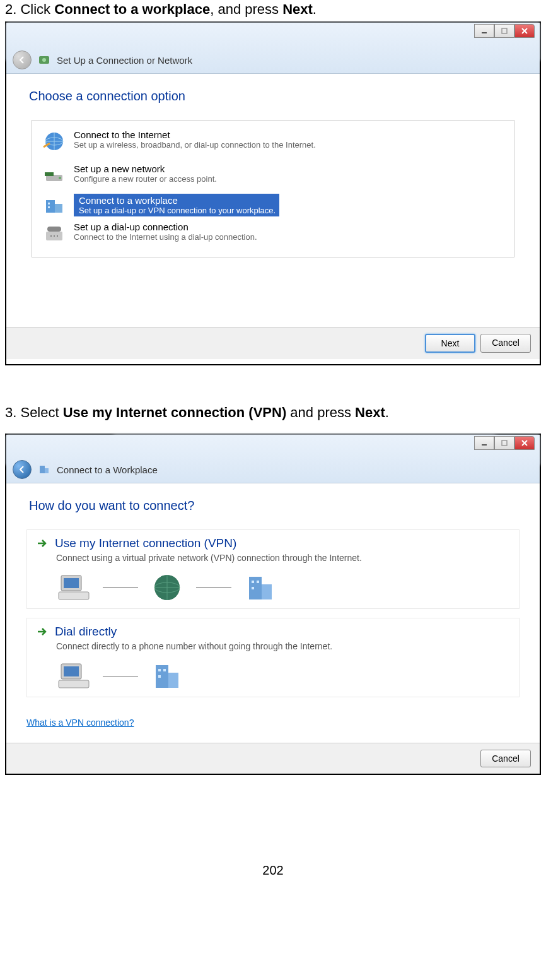 This screenshot has height=980, width=546. I want to click on titlebar: Connect to a Workplace, so click(273, 459).